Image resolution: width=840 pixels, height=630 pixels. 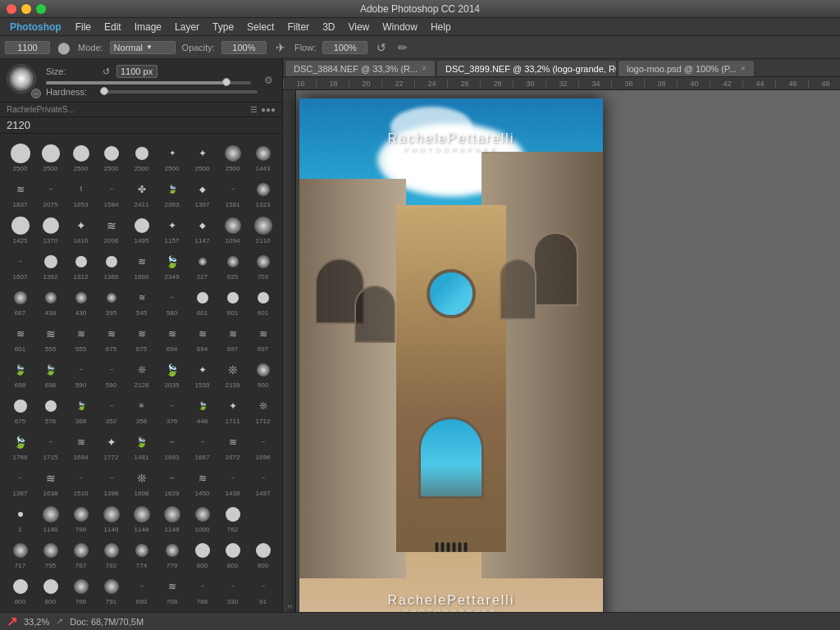 I want to click on brush-preset-item: 767, so click(x=80, y=554).